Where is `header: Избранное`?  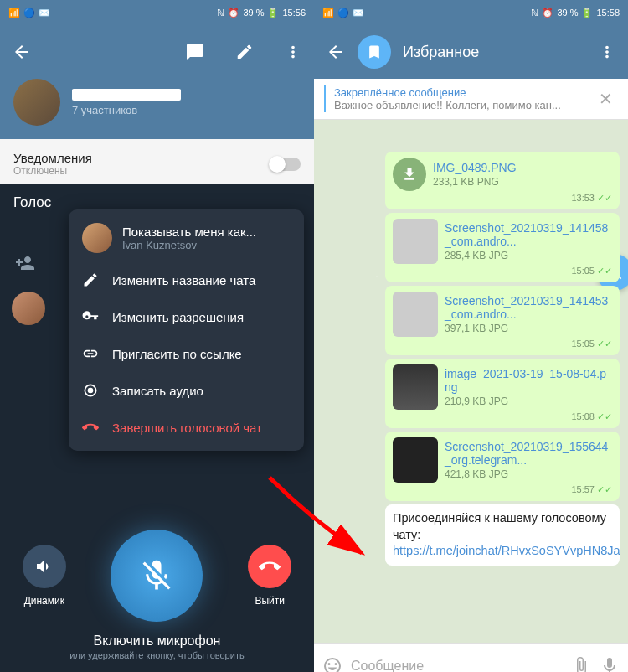
header: Избранное is located at coordinates (471, 52).